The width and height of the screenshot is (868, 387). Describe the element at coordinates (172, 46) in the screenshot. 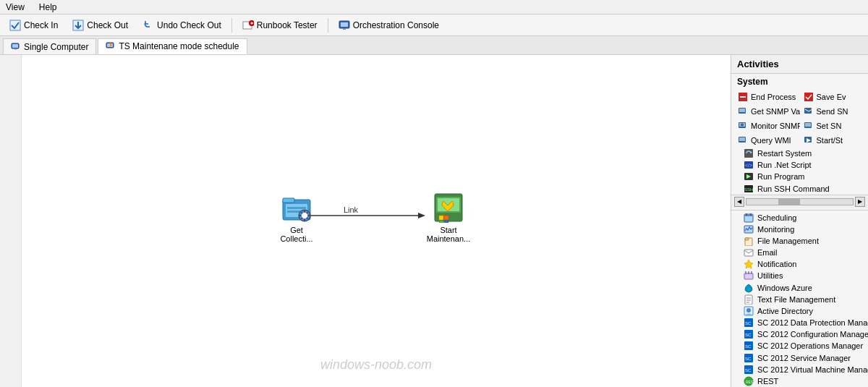

I see `tab-ts-maintenance: TS Maintenane mode schedule` at that location.